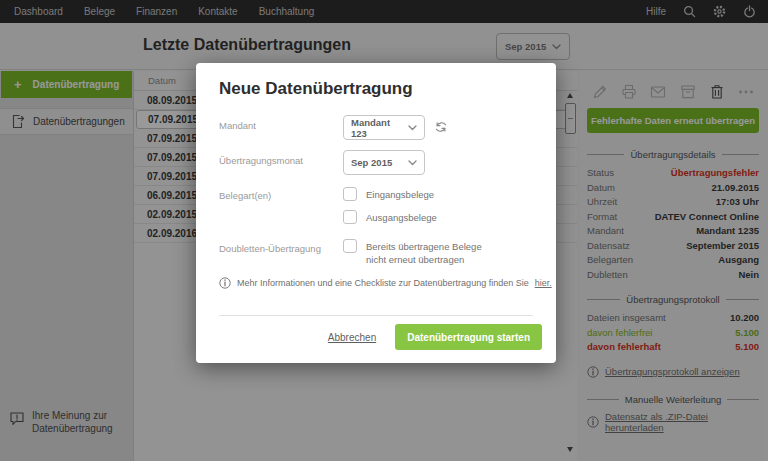  I want to click on mandant-dropdown: Mandant 123, so click(384, 128).